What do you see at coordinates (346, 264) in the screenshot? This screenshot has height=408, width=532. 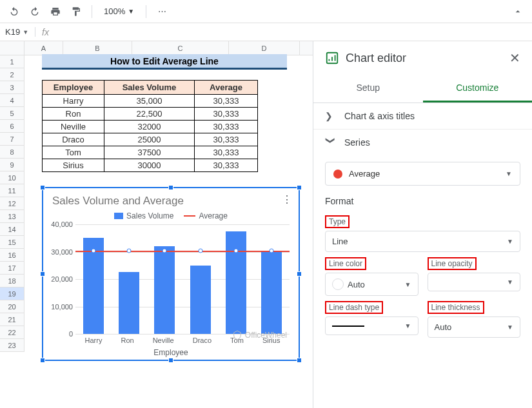 I see `line-color-label: Line color` at bounding box center [346, 264].